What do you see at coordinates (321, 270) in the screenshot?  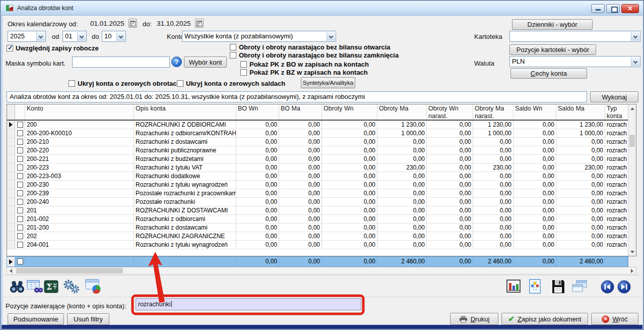 I see `horizontal-scrollbar` at bounding box center [321, 270].